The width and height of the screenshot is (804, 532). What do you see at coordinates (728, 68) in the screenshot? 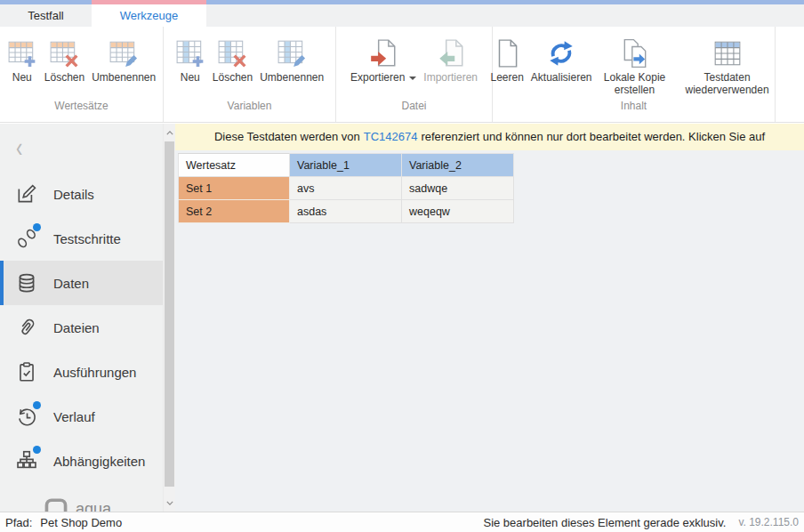
I see `testdaten-wiederverwenden-button: Testdaten wiederverwenden` at bounding box center [728, 68].